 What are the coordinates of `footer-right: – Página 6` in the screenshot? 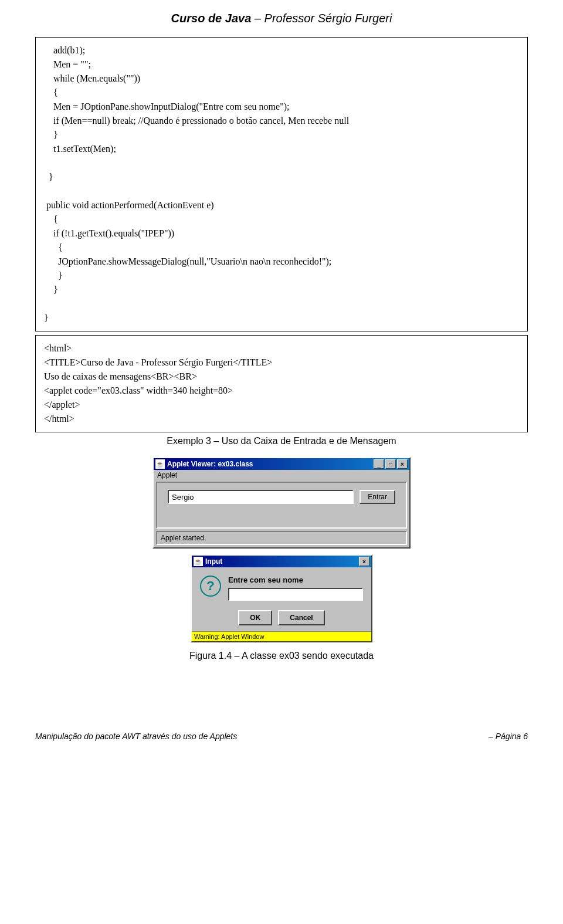 It's located at (508, 736).